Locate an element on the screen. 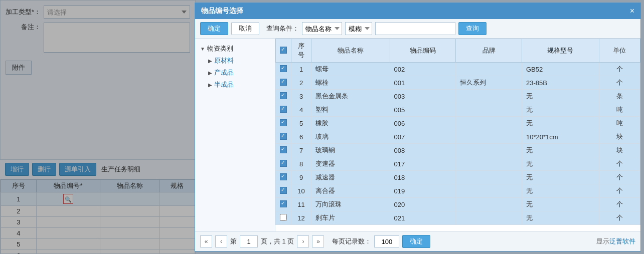 The image size is (644, 254). total-pages-text: 页，共 1 页 is located at coordinates (277, 241).